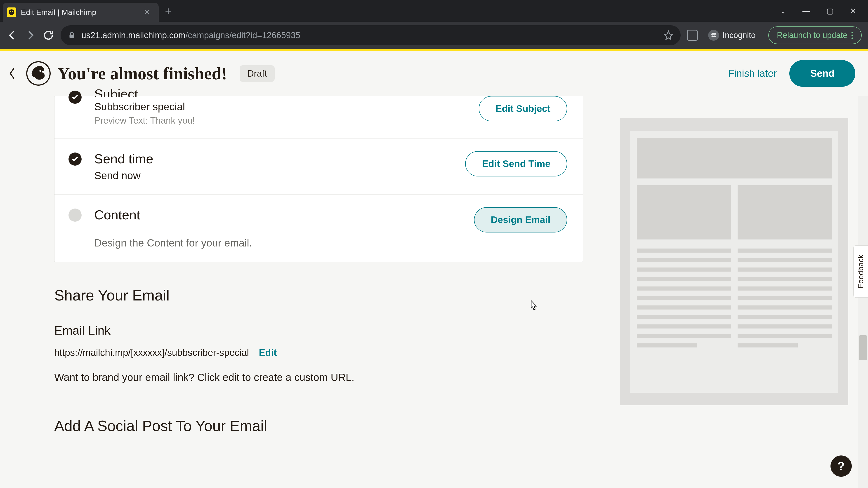  What do you see at coordinates (49, 35) in the screenshot?
I see `reload-icon` at bounding box center [49, 35].